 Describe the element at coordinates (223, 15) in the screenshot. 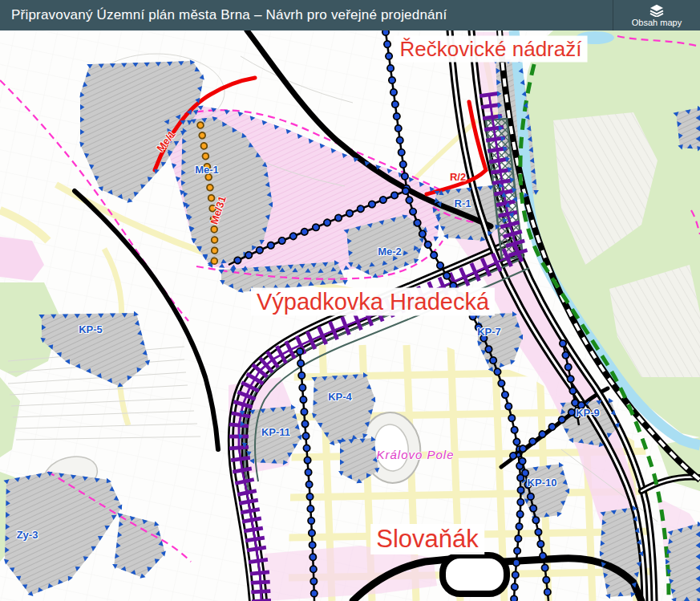

I see `page-title: Připravovaný Územní plán města Brna – Ná…` at that location.